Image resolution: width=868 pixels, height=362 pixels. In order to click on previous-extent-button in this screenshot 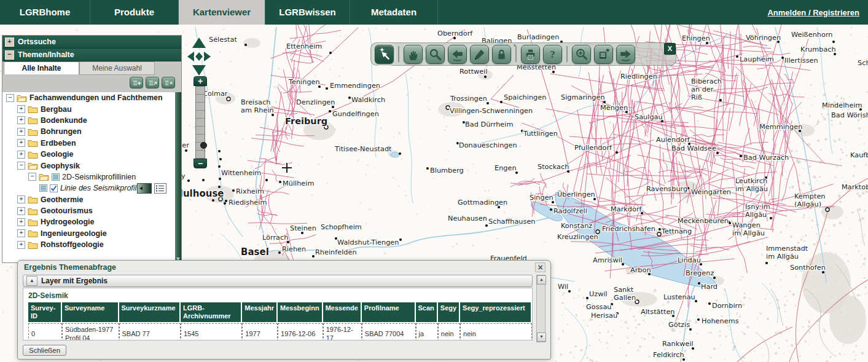, I will do `click(457, 54)`.